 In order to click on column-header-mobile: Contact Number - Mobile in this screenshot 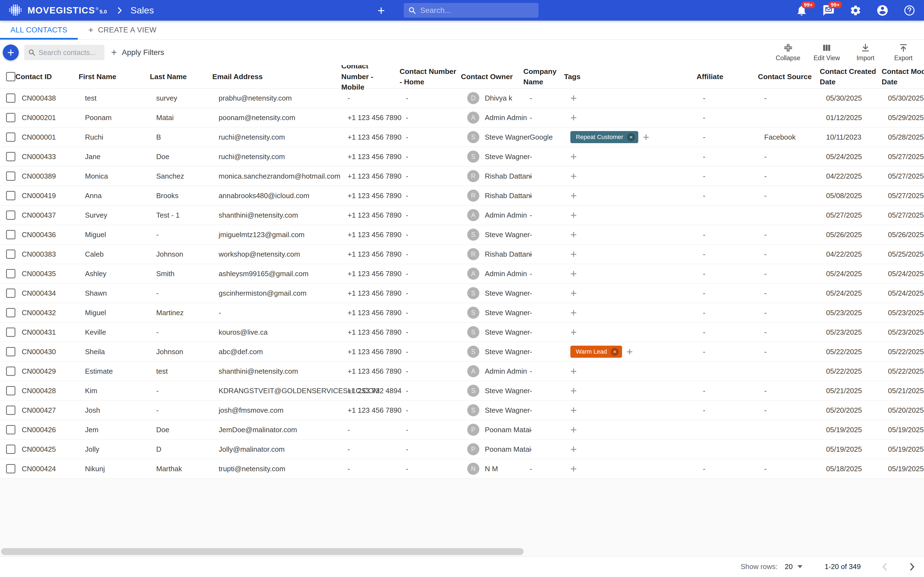, I will do `click(370, 76)`.